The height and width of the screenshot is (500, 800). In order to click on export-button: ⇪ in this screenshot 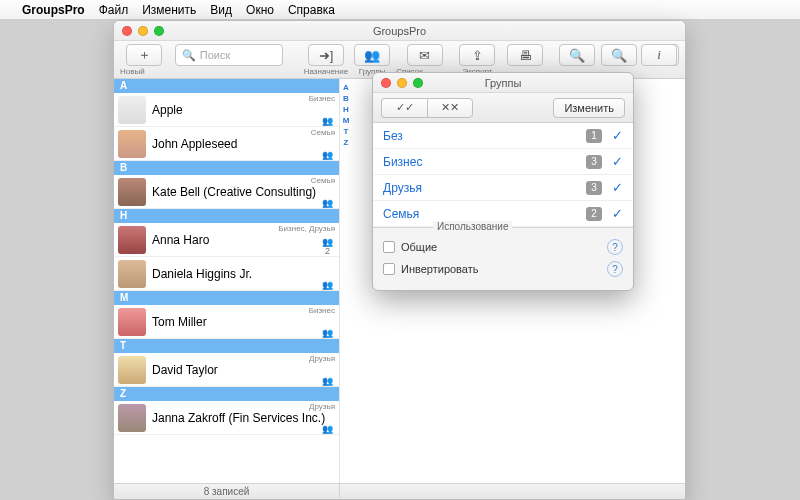, I will do `click(477, 55)`.